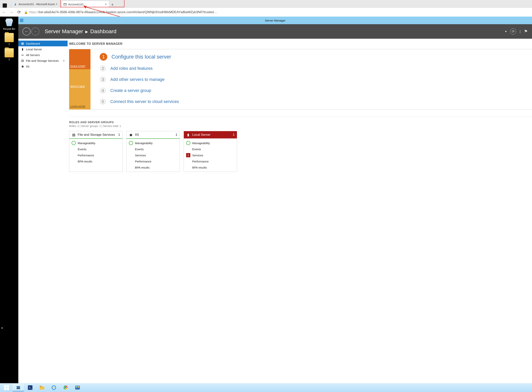 The width and height of the screenshot is (532, 392). Describe the element at coordinates (9, 39) in the screenshot. I see `desktop-folder-1: 2` at that location.